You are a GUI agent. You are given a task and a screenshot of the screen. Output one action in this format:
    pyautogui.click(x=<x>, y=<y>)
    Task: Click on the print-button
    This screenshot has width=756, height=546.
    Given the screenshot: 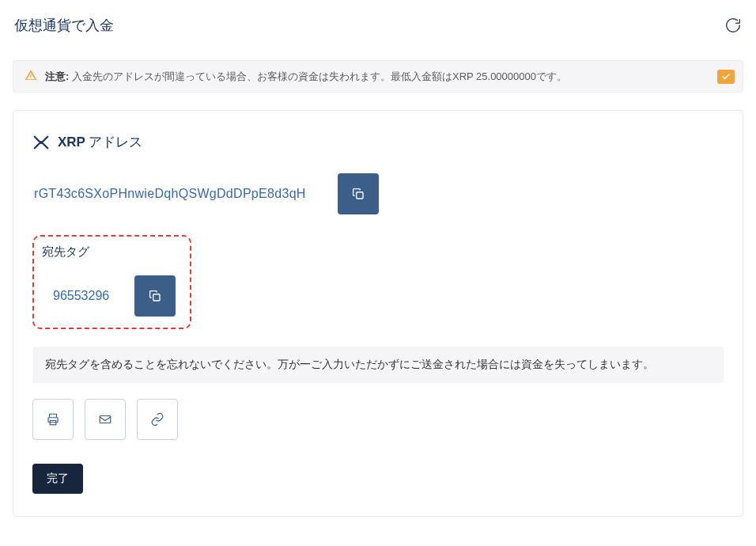 What is the action you would take?
    pyautogui.click(x=53, y=419)
    